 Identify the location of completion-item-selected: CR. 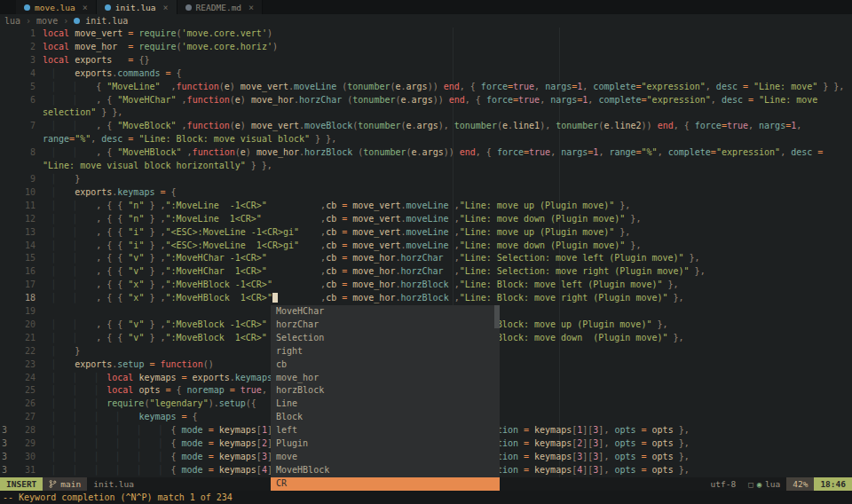
(385, 484).